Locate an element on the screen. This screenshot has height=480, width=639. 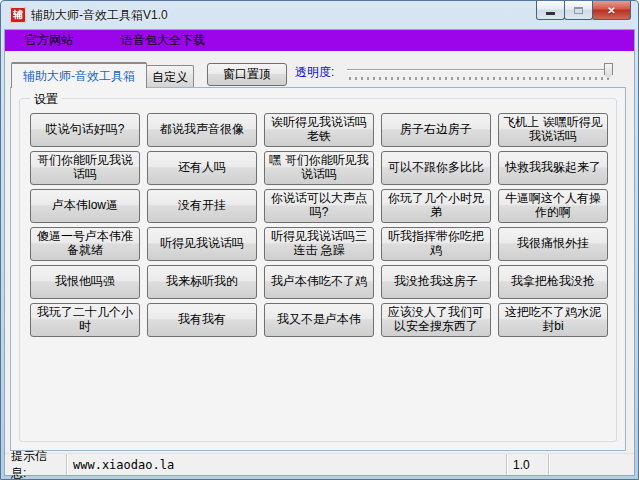
sound-button: 房子右边房子 is located at coordinates (436, 130).